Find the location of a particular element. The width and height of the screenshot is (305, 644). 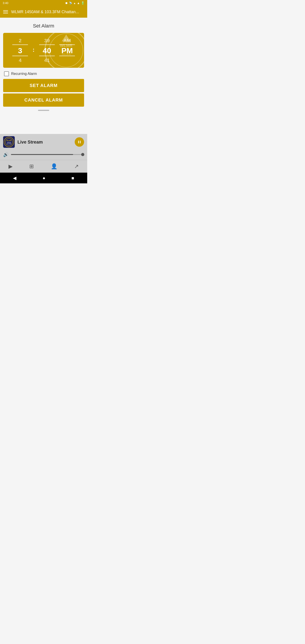

app-toolbar: WLMR 1450AM & 103.3FM Chattan... is located at coordinates (44, 12).